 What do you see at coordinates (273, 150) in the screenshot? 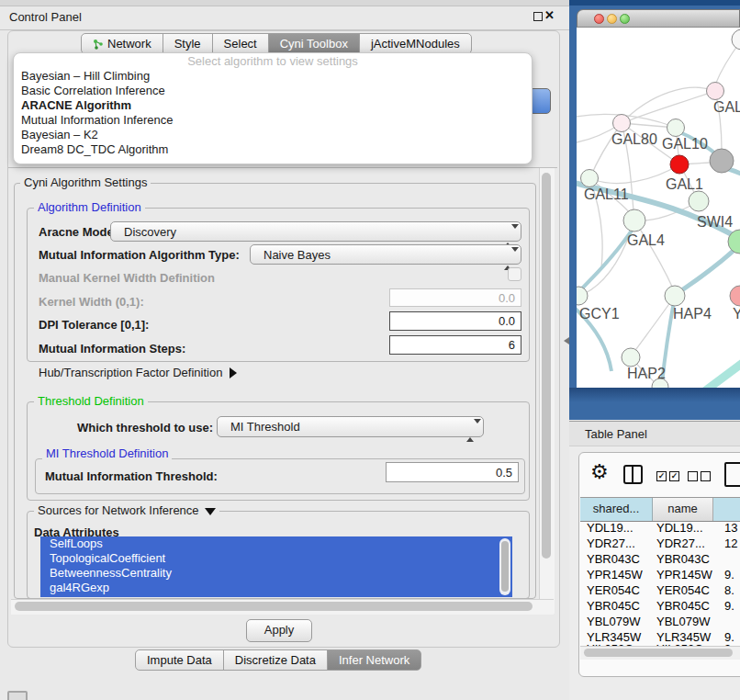
I see `algorithm-option: Dream8 DC_TDC Algorithm` at bounding box center [273, 150].